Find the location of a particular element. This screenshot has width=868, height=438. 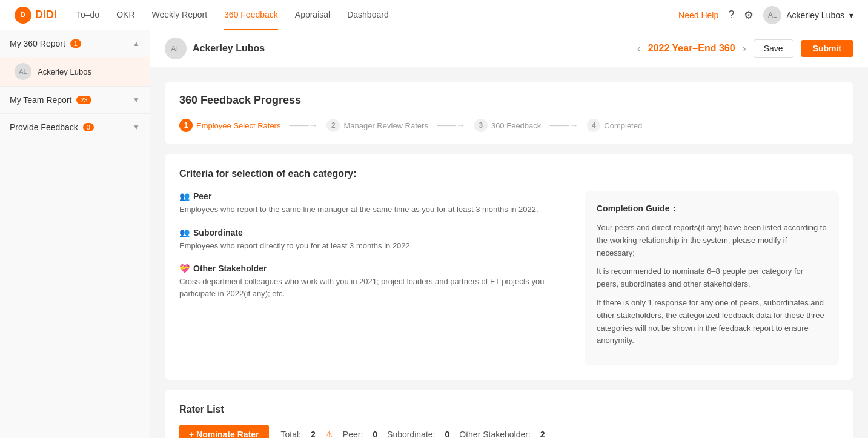

nav-todo: To–do is located at coordinates (88, 15).